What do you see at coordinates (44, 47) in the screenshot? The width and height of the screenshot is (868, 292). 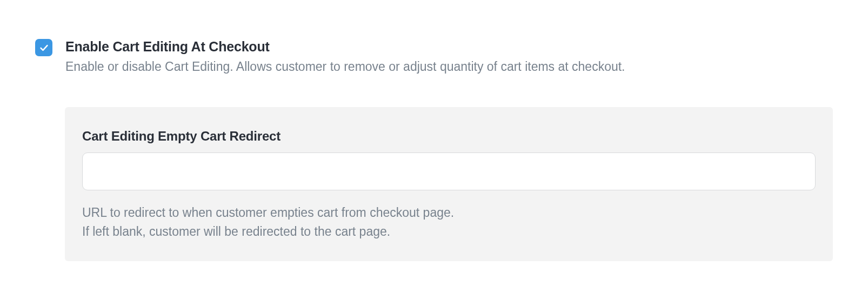 I see `checkbox-wrapper` at bounding box center [44, 47].